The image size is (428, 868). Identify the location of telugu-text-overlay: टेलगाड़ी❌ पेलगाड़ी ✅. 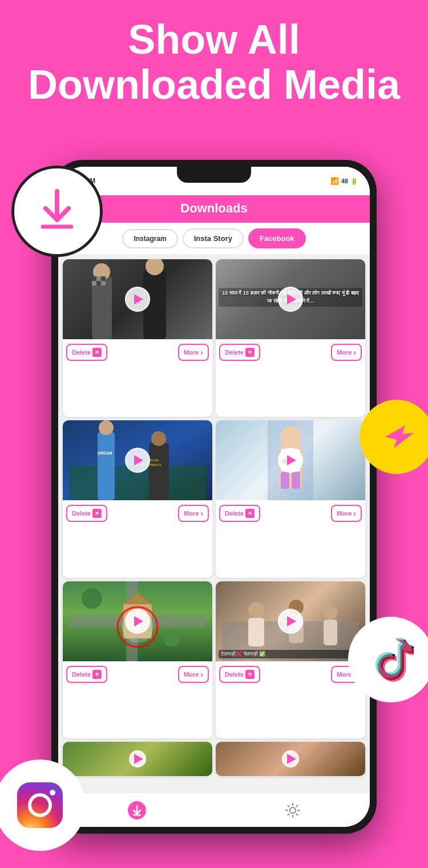
(290, 654).